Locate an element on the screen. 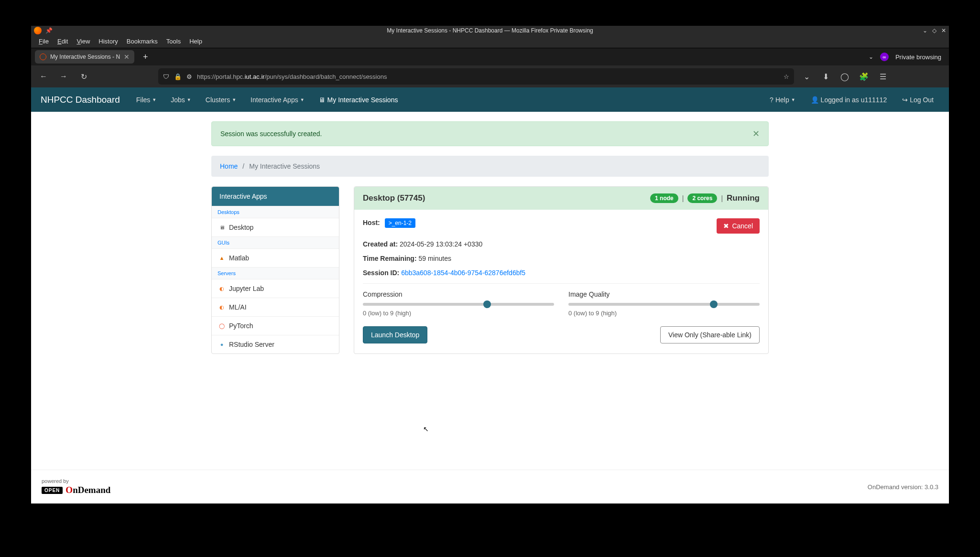  sessid-label: Session ID: is located at coordinates (381, 273).